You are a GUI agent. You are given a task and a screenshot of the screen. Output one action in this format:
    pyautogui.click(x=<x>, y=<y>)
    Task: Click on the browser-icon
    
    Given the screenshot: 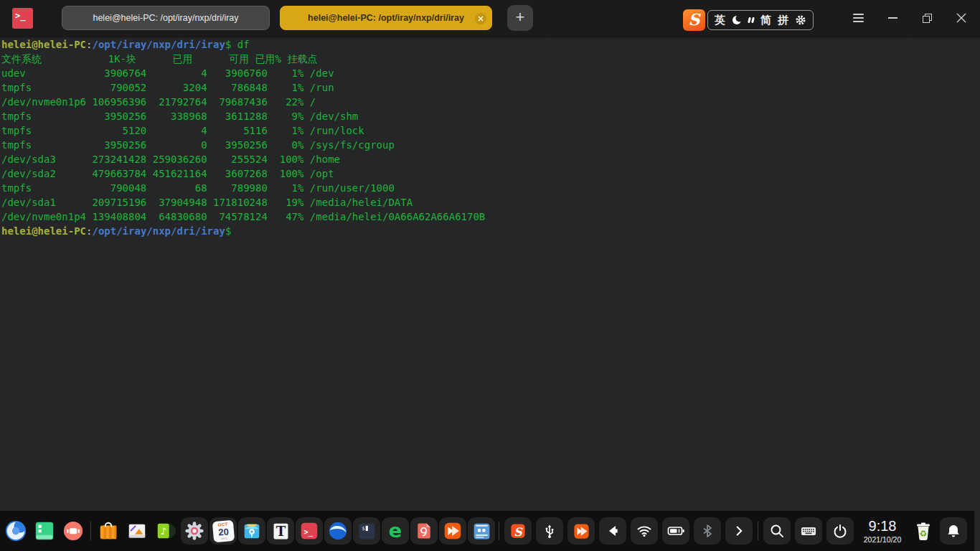 What is the action you would take?
    pyautogui.click(x=338, y=531)
    